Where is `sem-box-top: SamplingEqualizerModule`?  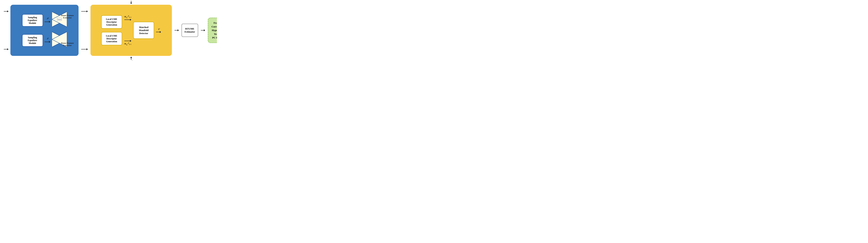
sem-box-top: SamplingEqualizerModule is located at coordinates (33, 20).